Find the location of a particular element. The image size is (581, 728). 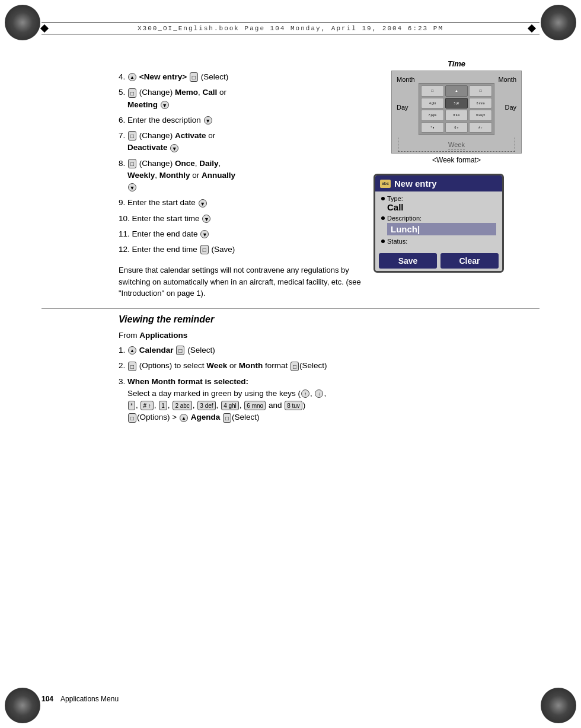

calendar-diagram: Month Month Day Day Week □ ▲ □ 4 is located at coordinates (456, 112).